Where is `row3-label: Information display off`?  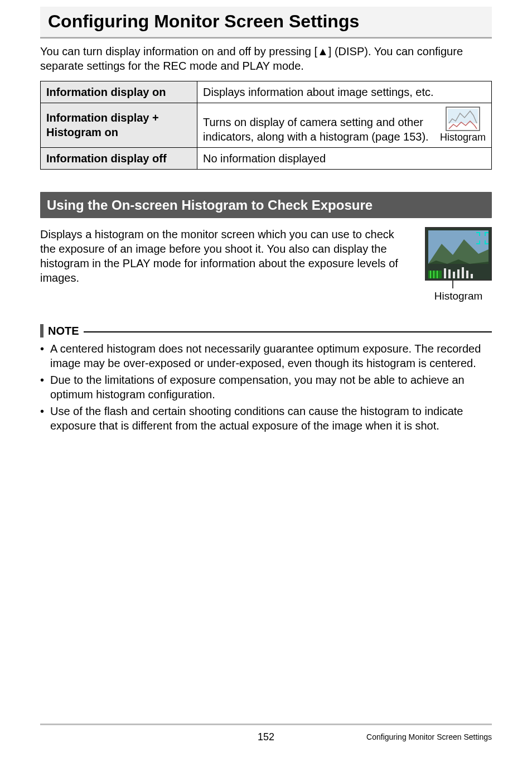 row3-label: Information display off is located at coordinates (119, 158).